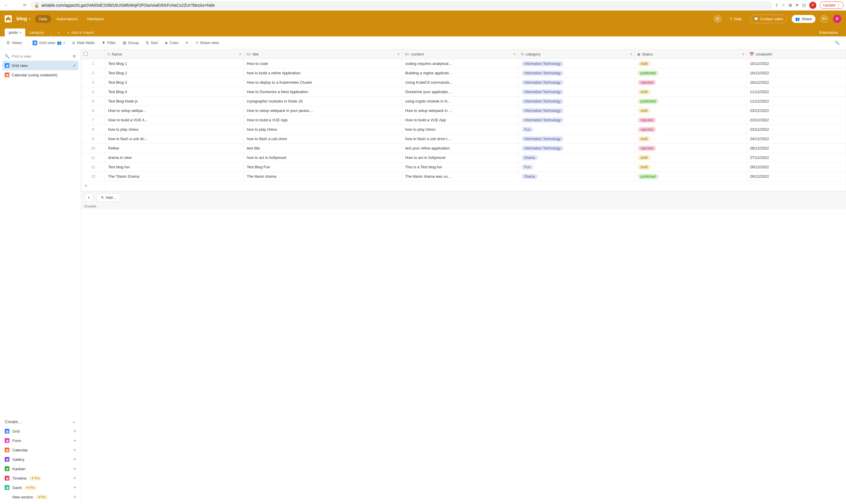  Describe the element at coordinates (461, 101) in the screenshot. I see `cell-content: using crypto module in N…` at that location.